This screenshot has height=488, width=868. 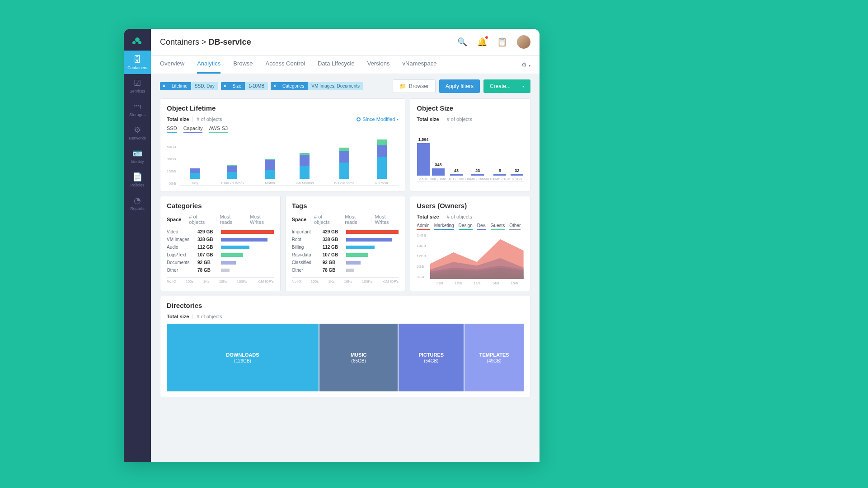 I want to click on sidebar-item-policies: 📄Policies, so click(x=137, y=180).